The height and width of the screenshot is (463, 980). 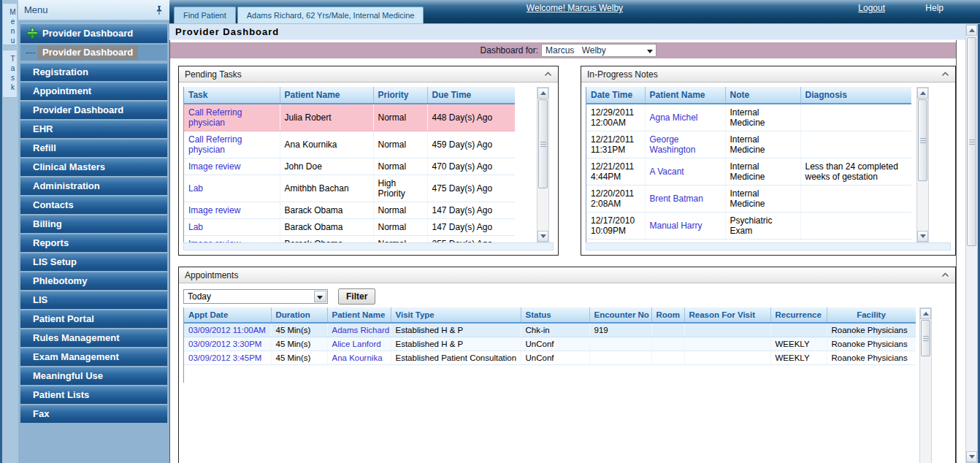 What do you see at coordinates (349, 118) in the screenshot?
I see `pending_tasks-row: Call Referring physicianJulia RobertNorm…` at bounding box center [349, 118].